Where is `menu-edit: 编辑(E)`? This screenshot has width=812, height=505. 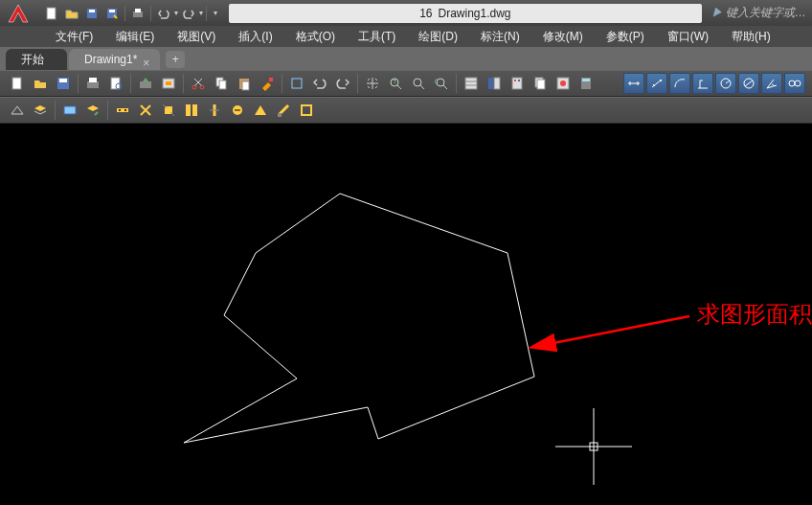
menu-edit: 编辑(E) is located at coordinates (135, 36).